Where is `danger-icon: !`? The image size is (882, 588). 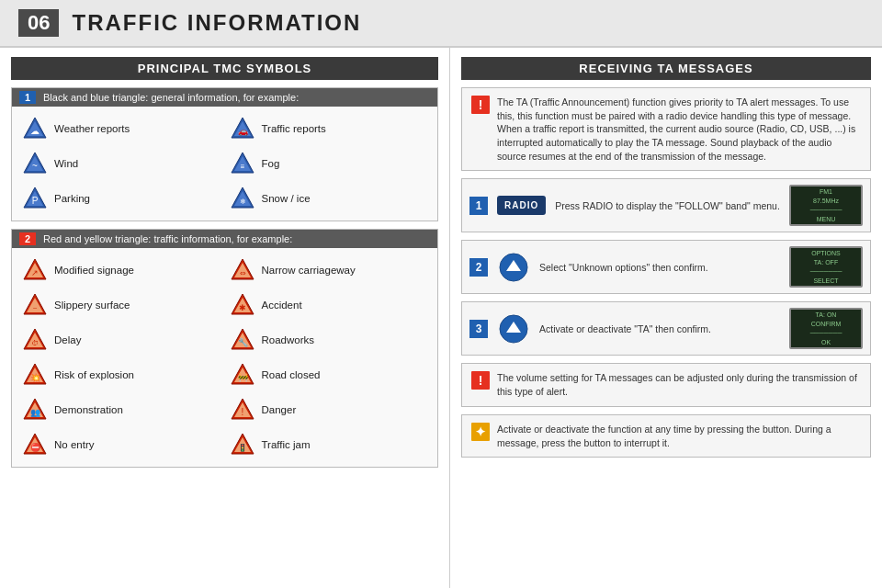 danger-icon: ! is located at coordinates (243, 410).